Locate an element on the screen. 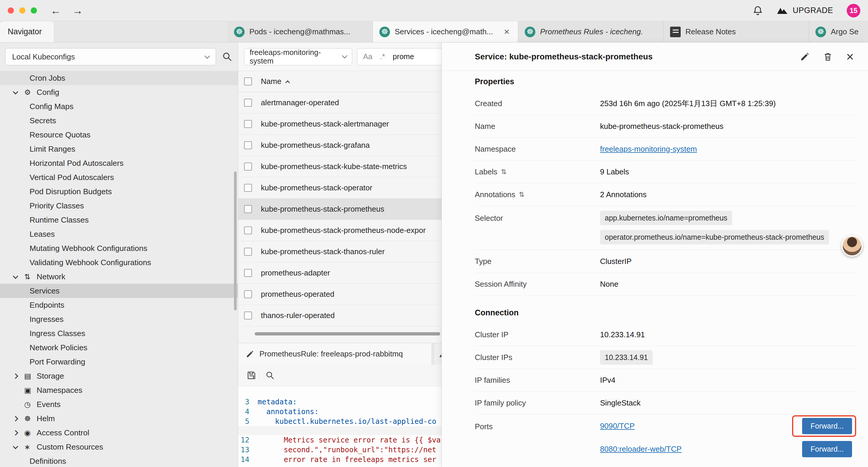 The image size is (868, 467). tab-label: Release Notes is located at coordinates (737, 32).